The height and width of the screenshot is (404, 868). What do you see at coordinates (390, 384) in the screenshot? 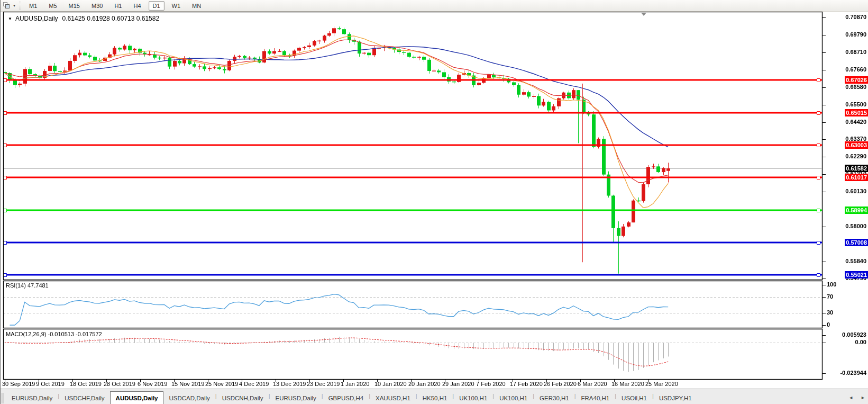
I see `date-label: 10 Jan 2020` at bounding box center [390, 384].